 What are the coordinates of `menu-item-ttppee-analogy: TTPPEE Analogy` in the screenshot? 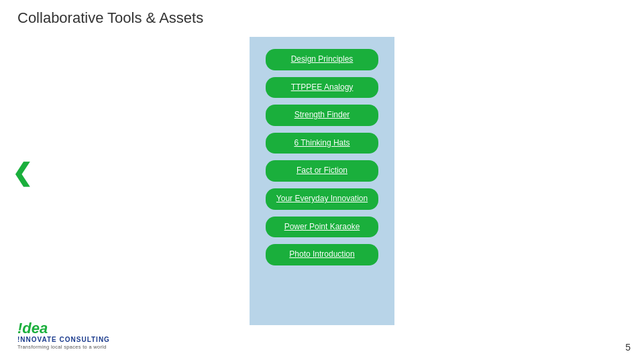 It's located at (322, 88).